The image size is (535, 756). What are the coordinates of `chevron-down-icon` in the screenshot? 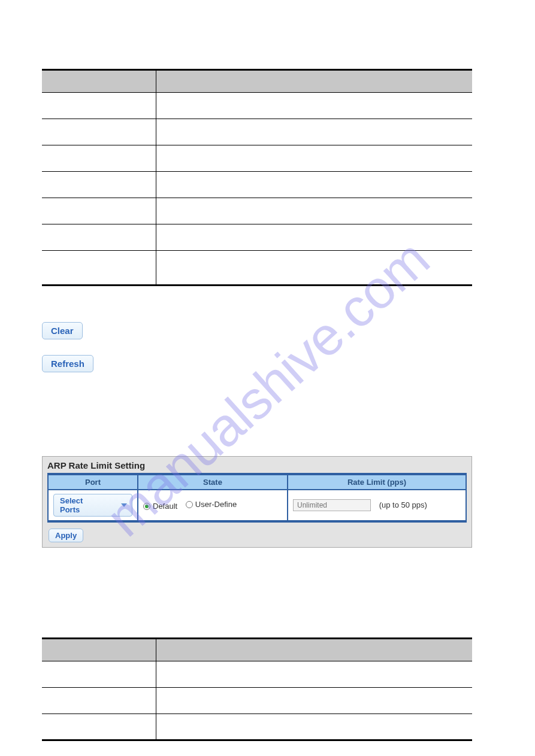 It's located at (124, 505).